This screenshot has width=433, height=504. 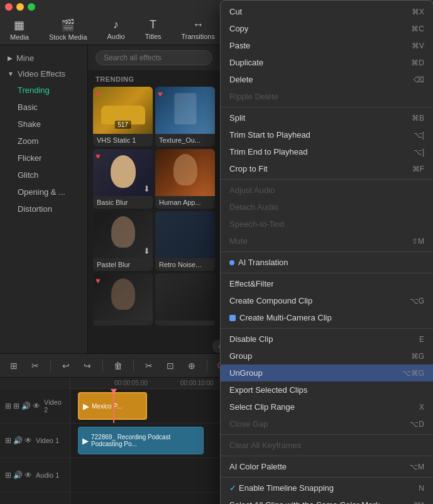 I want to click on video2-icon2: ⊞, so click(x=16, y=406).